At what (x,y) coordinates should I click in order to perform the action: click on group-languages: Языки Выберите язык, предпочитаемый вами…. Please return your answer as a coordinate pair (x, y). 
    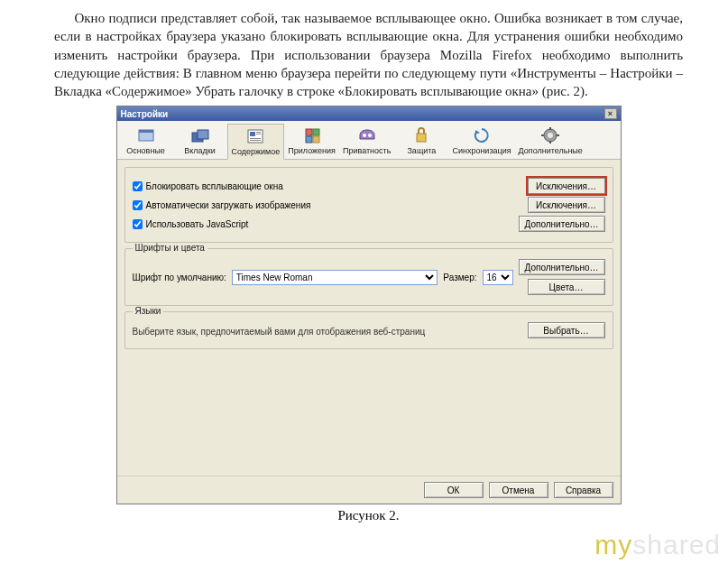
    Looking at the image, I should click on (369, 330).